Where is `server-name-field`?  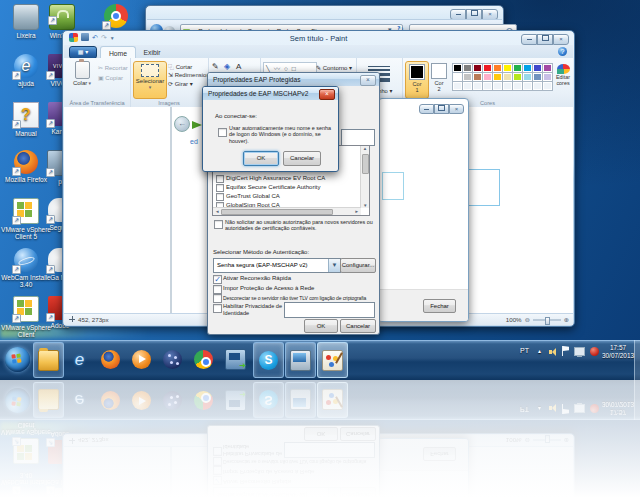
server-name-field is located at coordinates (358, 138).